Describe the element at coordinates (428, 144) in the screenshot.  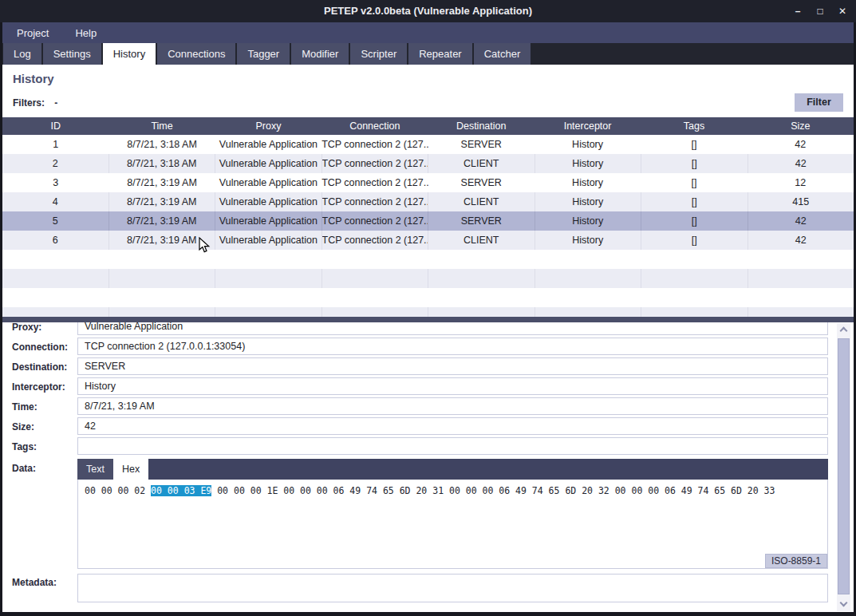
I see `table-row: 1 8/7/21, 3:18 AM Vulnerable Application…` at that location.